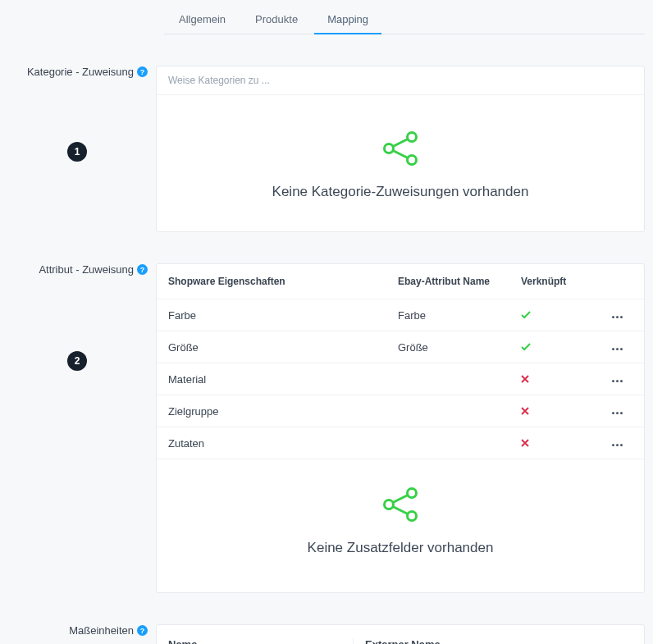  I want to click on attribute-table-header: Shopware Eigenschaften Ebay-Attribut Nam…, so click(400, 282).